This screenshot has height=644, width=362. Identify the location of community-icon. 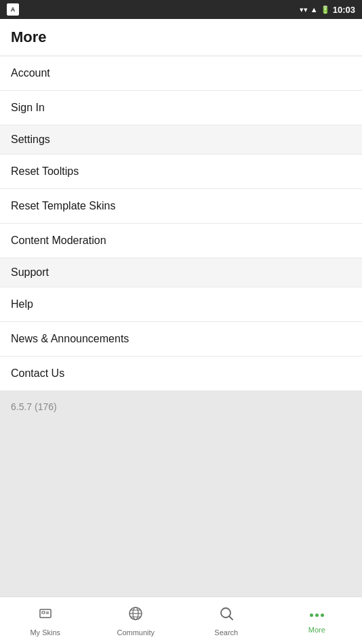
(136, 616).